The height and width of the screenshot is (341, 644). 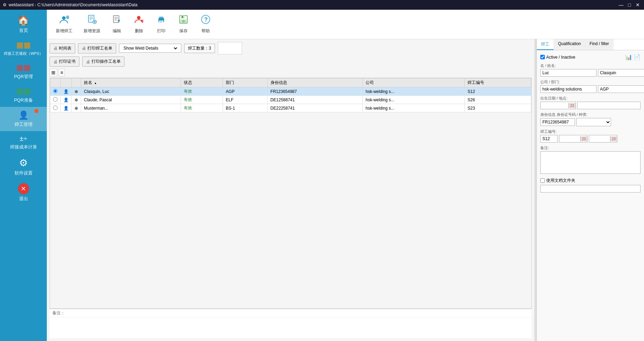 What do you see at coordinates (24, 49) in the screenshot?
I see `sidebar-item-wps: ▦▦ 焊接工艺规程（WPS）` at bounding box center [24, 49].